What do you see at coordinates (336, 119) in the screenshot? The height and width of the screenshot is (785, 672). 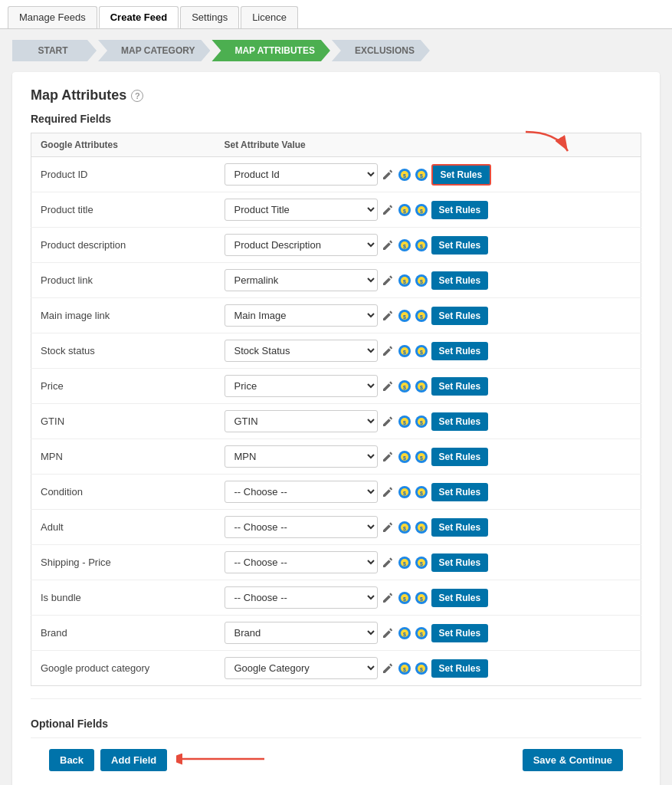 I see `required-fields-title: Required Fields` at bounding box center [336, 119].